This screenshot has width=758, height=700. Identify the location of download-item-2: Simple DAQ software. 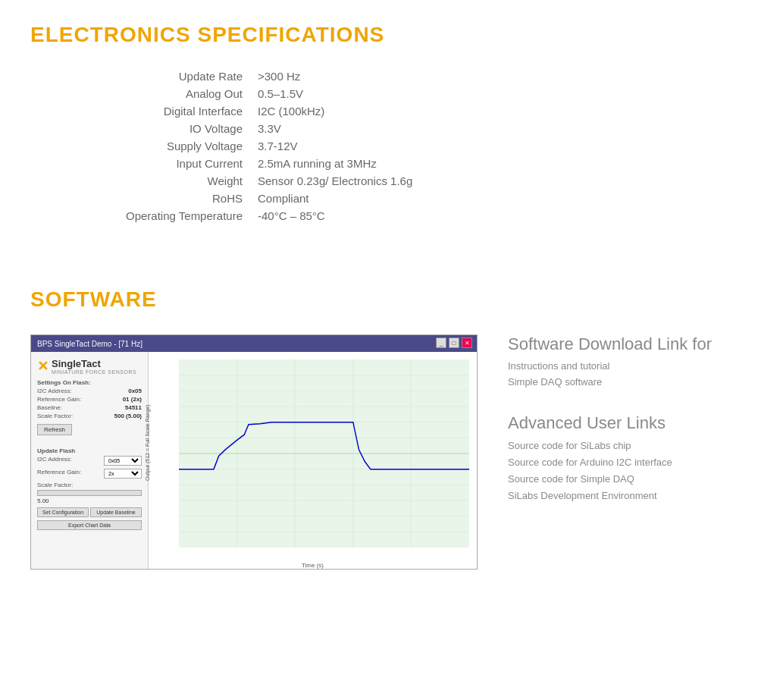
(618, 382).